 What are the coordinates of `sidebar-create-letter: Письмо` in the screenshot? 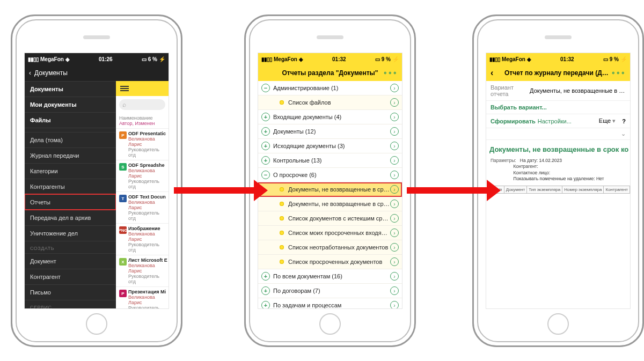 It's located at (70, 292).